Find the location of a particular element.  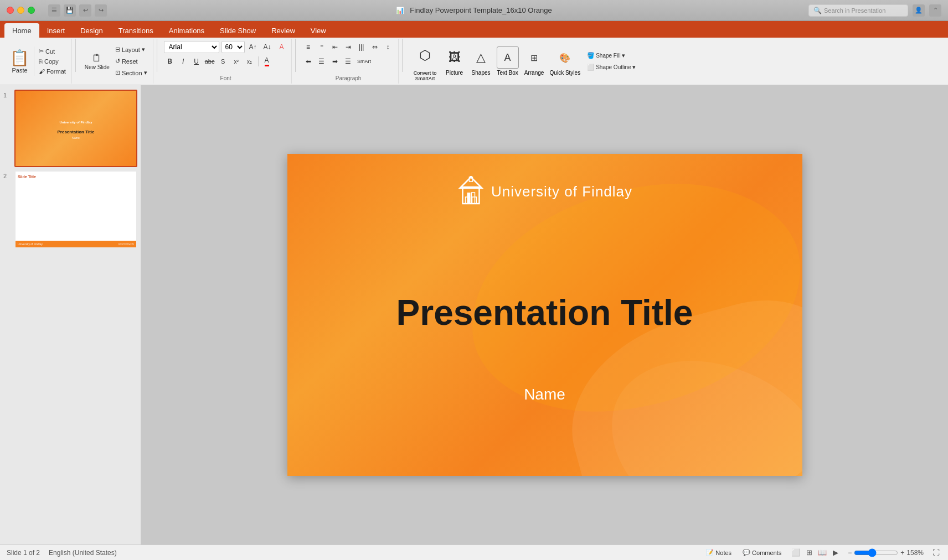

comments-icon: 💬 is located at coordinates (746, 552).